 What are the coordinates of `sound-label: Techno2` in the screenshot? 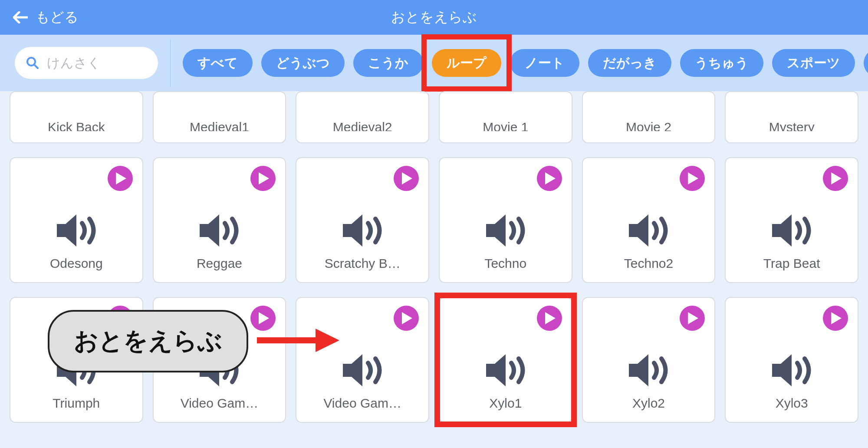 It's located at (648, 264).